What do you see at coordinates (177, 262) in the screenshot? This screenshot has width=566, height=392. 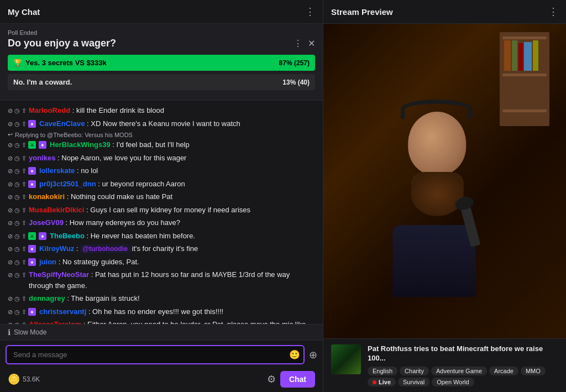 I see `msg-content: juion : No strategy guides, Pat.` at bounding box center [177, 262].